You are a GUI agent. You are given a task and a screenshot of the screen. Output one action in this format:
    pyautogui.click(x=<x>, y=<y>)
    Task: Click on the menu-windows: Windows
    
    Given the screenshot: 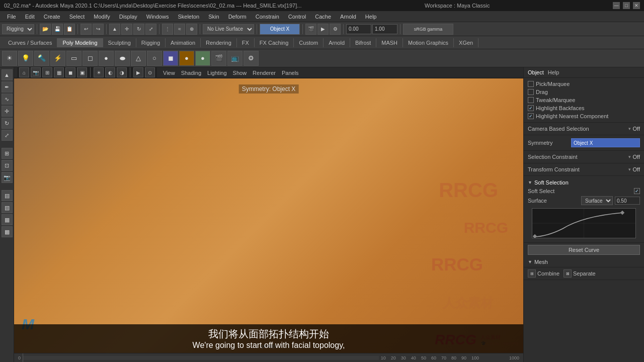 What is the action you would take?
    pyautogui.click(x=158, y=17)
    